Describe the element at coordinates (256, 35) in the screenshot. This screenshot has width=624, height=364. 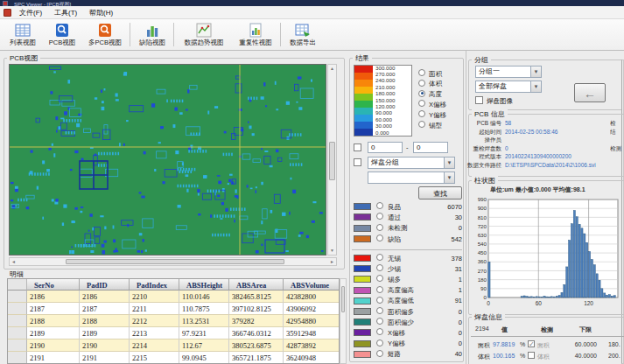
I see `toolbar-button-6: 重复性视图` at that location.